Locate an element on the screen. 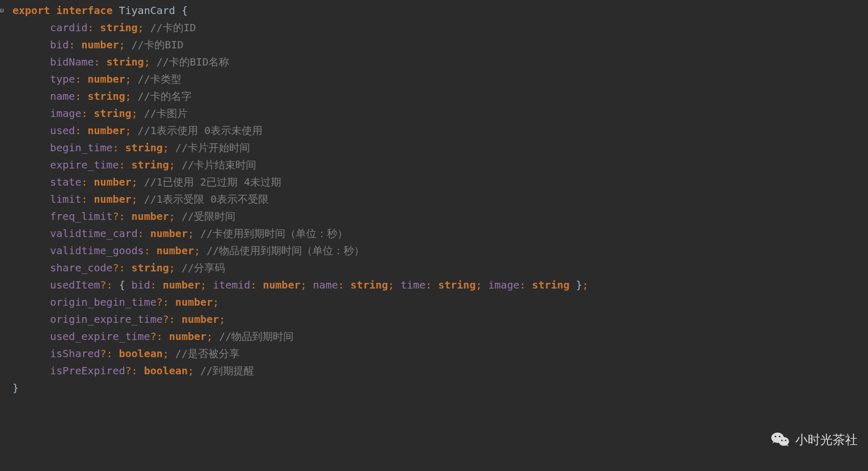 The height and width of the screenshot is (471, 868). property: share_code is located at coordinates (81, 268).